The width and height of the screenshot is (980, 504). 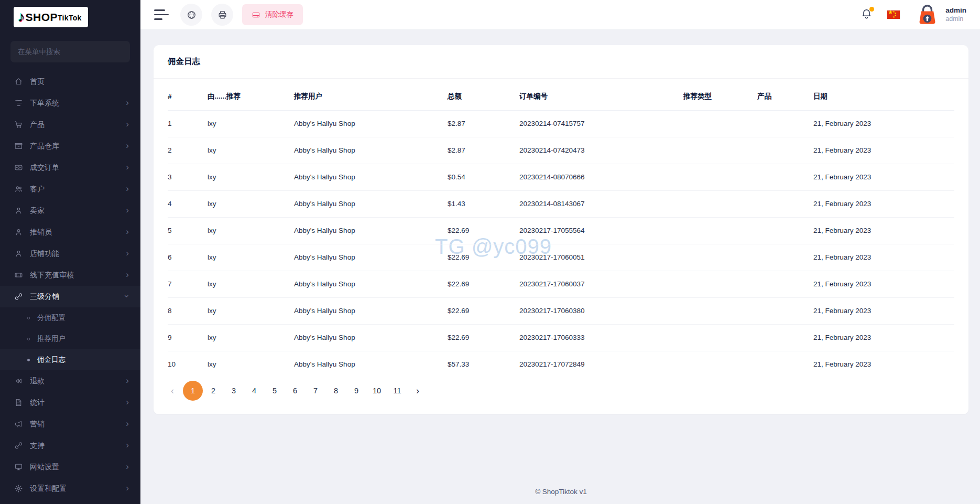 I want to click on table-row: 3 lxy Abby's Hallyu Shop $0.54 20230214-…, so click(x=561, y=177).